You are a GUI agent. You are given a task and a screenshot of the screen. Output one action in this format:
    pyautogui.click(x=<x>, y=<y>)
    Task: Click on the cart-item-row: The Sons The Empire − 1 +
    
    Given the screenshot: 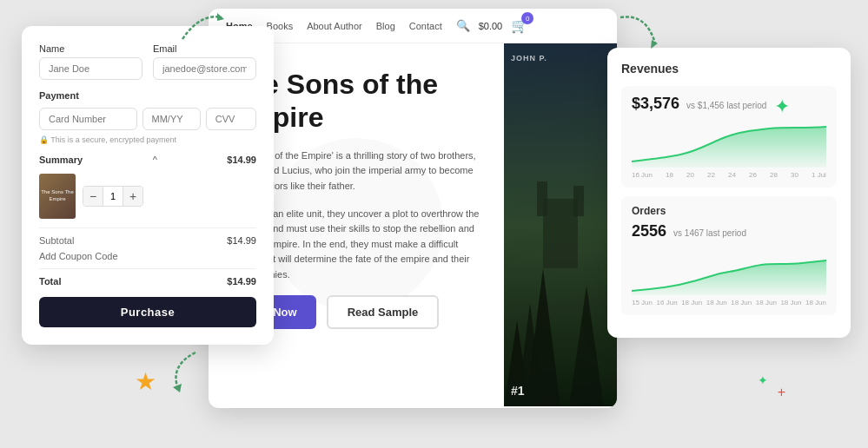 What is the action you would take?
    pyautogui.click(x=148, y=196)
    